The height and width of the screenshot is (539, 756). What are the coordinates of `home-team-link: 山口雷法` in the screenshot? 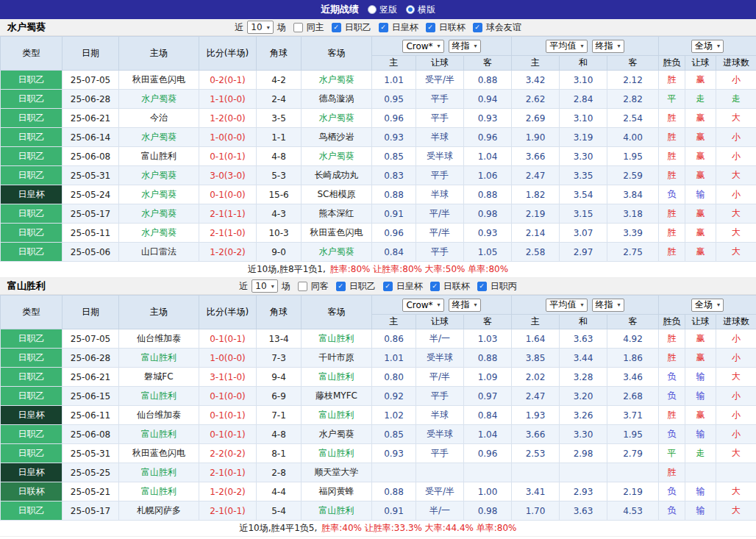 It's located at (159, 252).